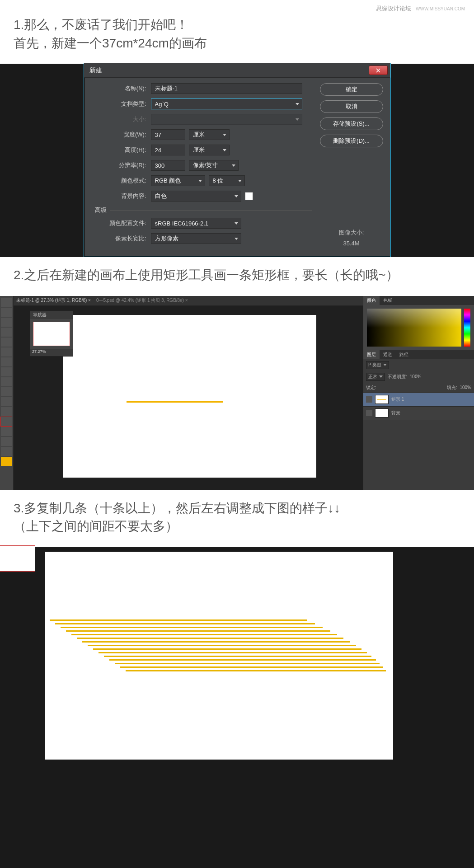 This screenshot has width=474, height=868. Describe the element at coordinates (352, 89) in the screenshot. I see `ok-button: 确定` at that location.